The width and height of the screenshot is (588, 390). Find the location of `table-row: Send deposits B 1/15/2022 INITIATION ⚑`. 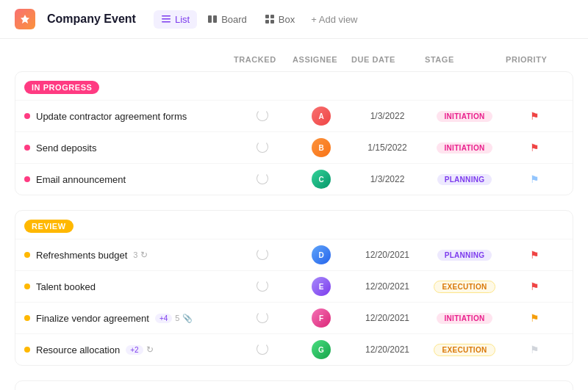

table-row: Send deposits B 1/15/2022 INITIATION ⚑ is located at coordinates (294, 147).